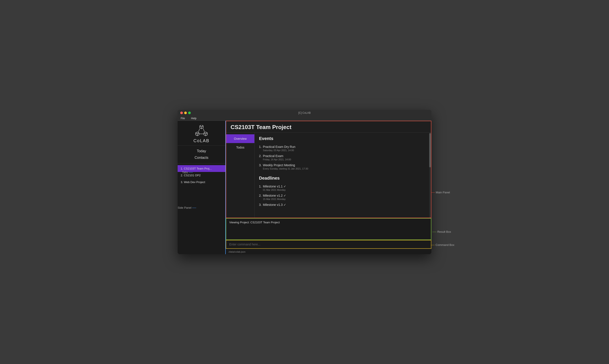 This screenshot has height=364, width=609. I want to click on project-item-3: 3. Web Dev Project, so click(202, 182).